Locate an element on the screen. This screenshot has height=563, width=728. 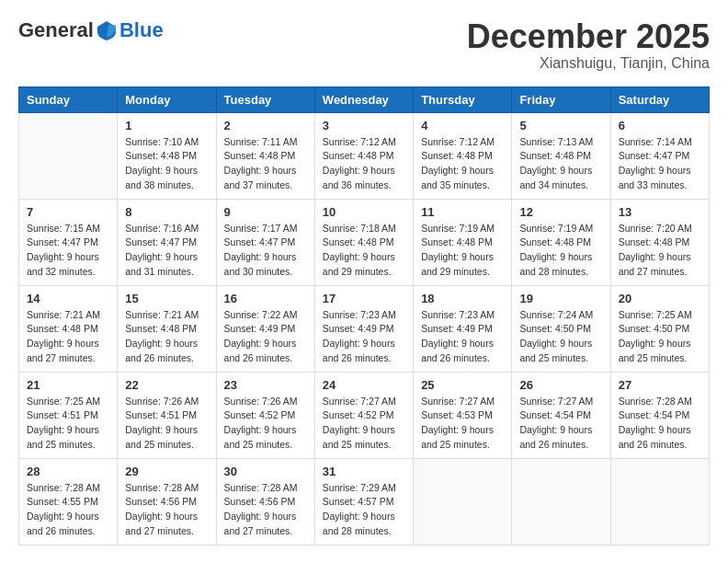
calendar-day-cell: 1Sunrise: 7:10 AMSunset: 4:48 PMDaylight… is located at coordinates (167, 155).